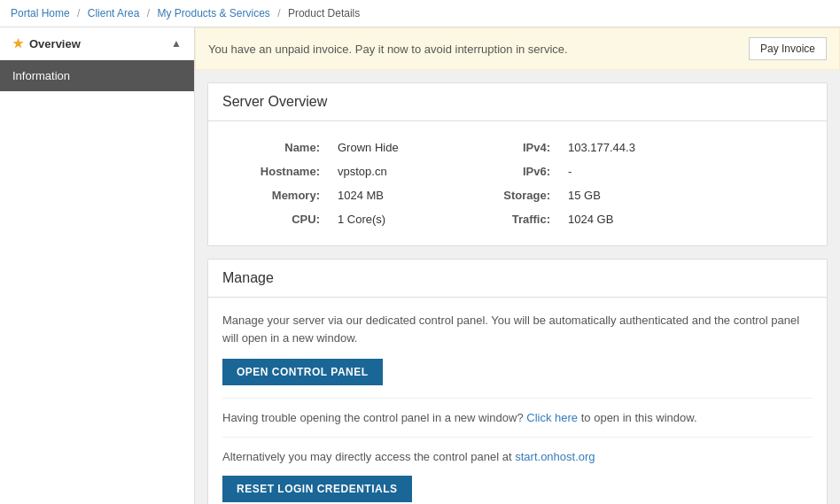  I want to click on chevron-up-icon: ▲, so click(176, 43).